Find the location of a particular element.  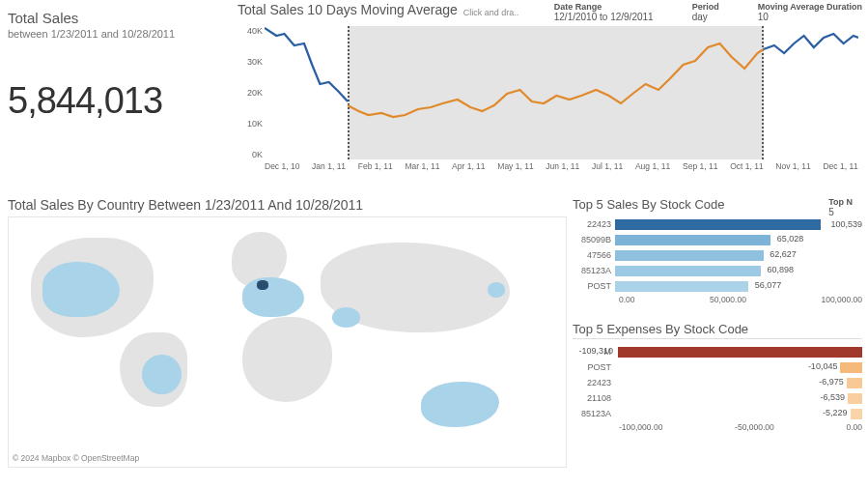

top-sales-axis: 0.0050,000.00100,000.00 is located at coordinates (717, 300).